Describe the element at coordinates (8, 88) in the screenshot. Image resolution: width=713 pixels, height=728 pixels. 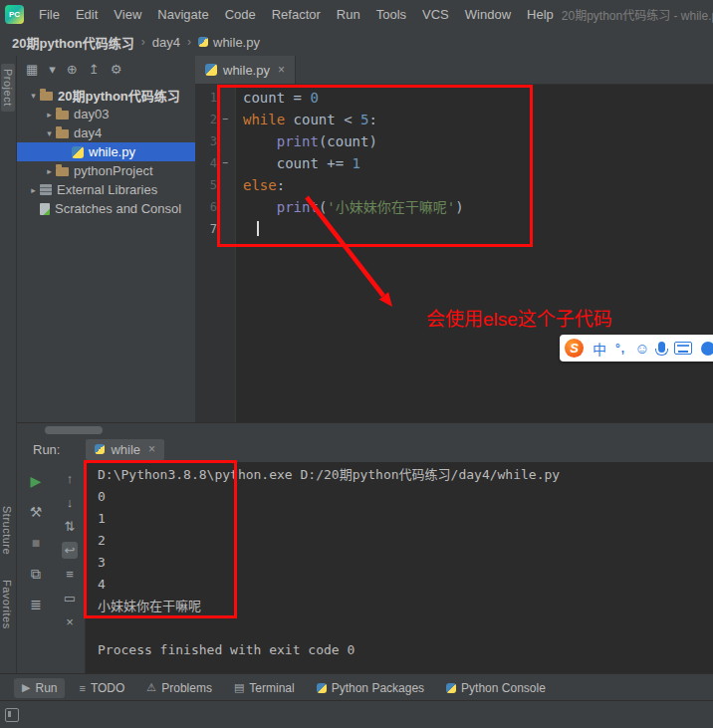
I see `sidebar-item-project: Project` at that location.